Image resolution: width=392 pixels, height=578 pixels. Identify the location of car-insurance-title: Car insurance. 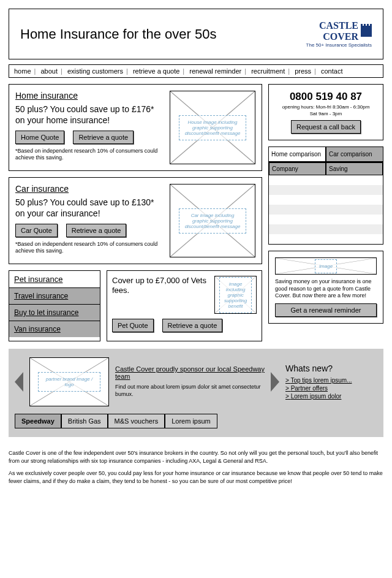
(42, 189).